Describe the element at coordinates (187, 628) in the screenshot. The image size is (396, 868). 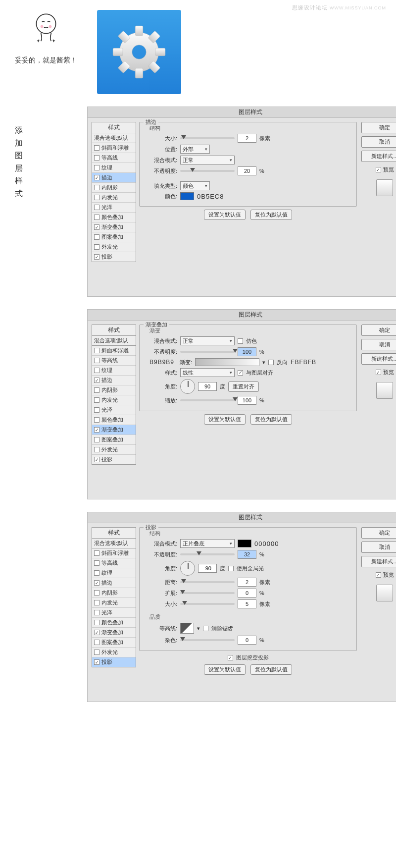
I see `contour-swatch` at that location.